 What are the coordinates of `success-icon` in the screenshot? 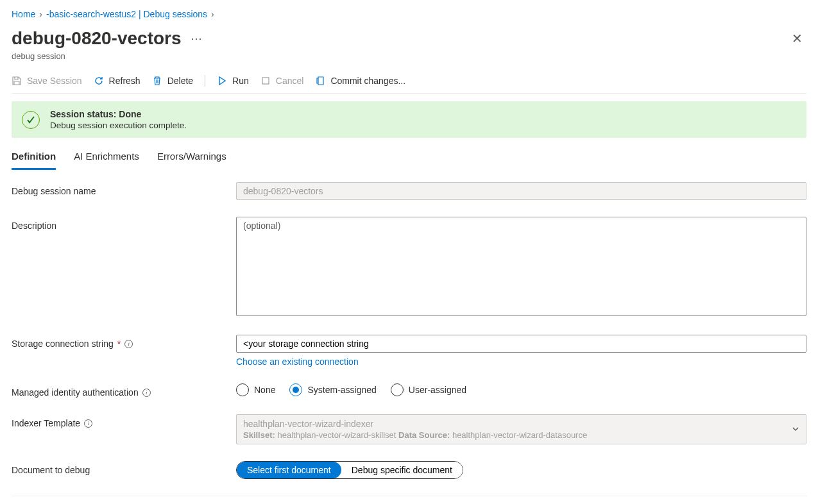 It's located at (31, 120).